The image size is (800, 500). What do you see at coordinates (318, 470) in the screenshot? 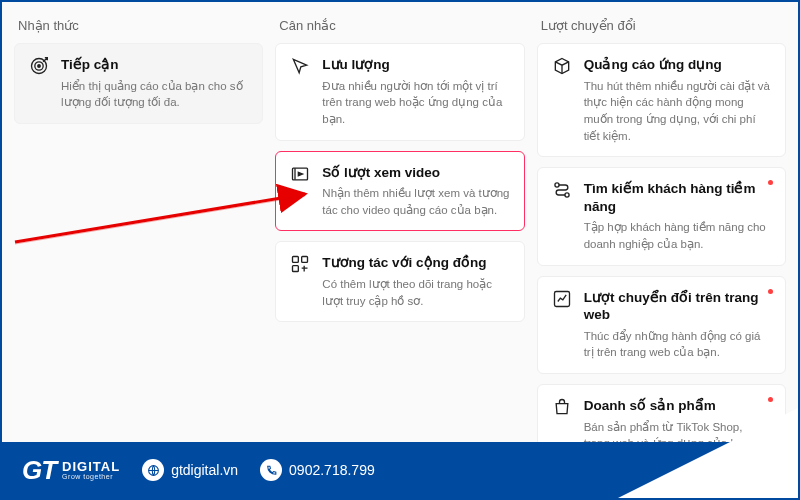
I see `footer-phone: 0902.718.799` at bounding box center [318, 470].